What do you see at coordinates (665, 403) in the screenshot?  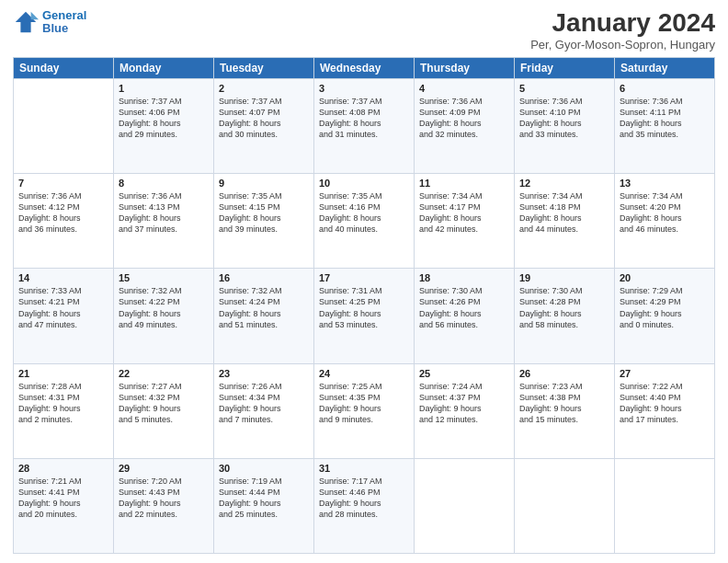 I see `day-info: Sunrise: 7:22 AM Sunset: 4:40 PM Dayligh…` at bounding box center [665, 403].